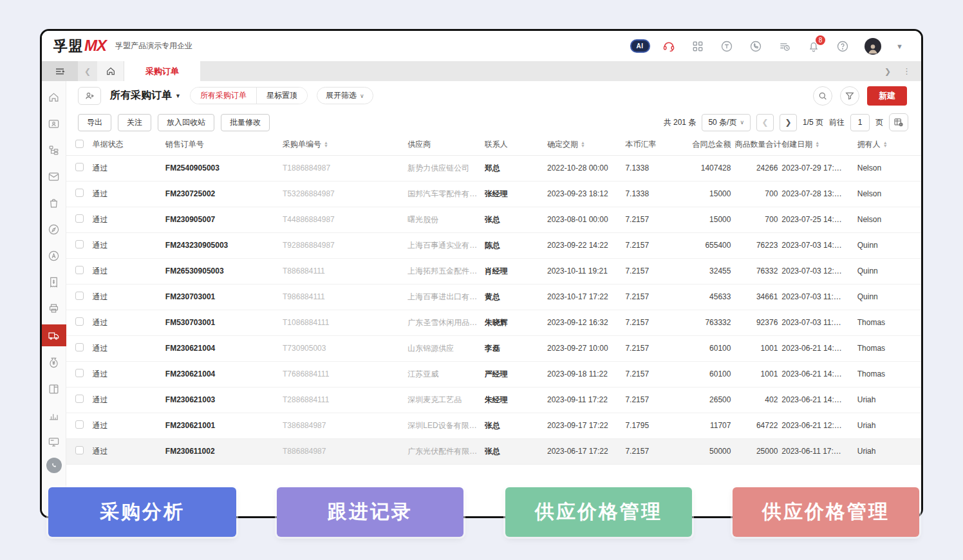 This screenshot has width=963, height=560. Describe the element at coordinates (899, 122) in the screenshot. I see `column-settings-icon` at that location.